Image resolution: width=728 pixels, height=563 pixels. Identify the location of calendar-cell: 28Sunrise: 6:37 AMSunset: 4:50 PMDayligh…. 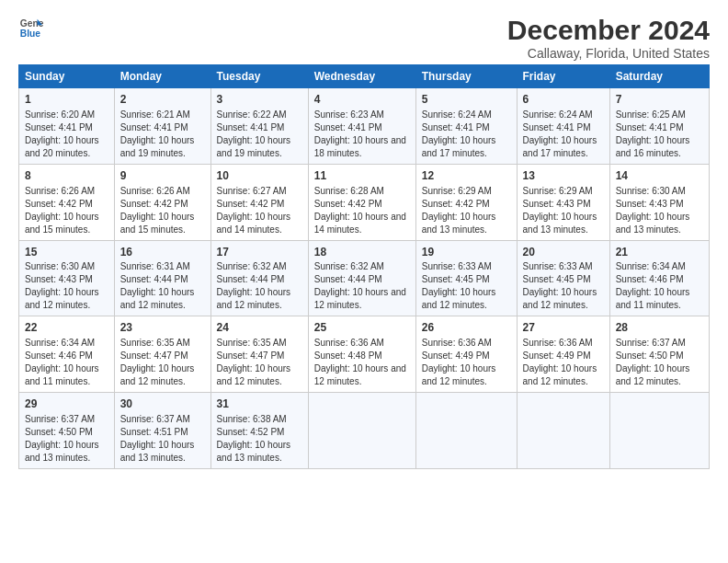
(659, 355).